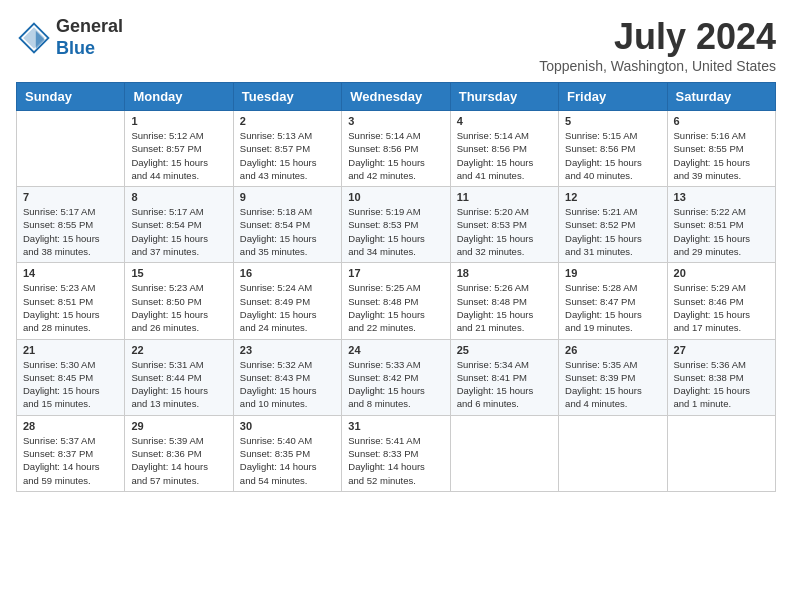 The width and height of the screenshot is (792, 612). What do you see at coordinates (612, 350) in the screenshot?
I see `day-number: 26` at bounding box center [612, 350].